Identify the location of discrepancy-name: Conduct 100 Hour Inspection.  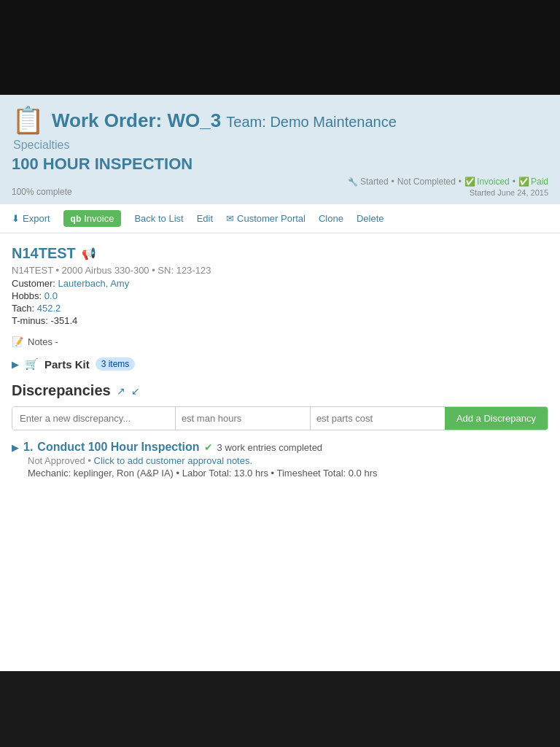
(118, 447).